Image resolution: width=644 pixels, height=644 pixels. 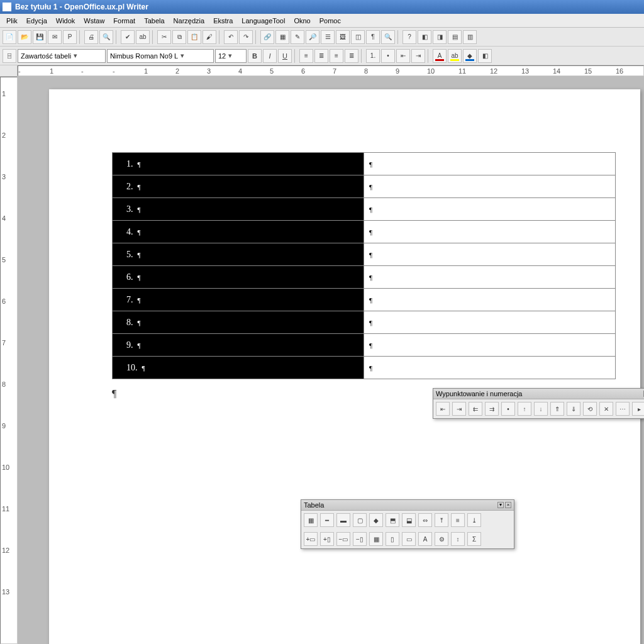 I want to click on center-align-button: ≡, so click(x=458, y=520).